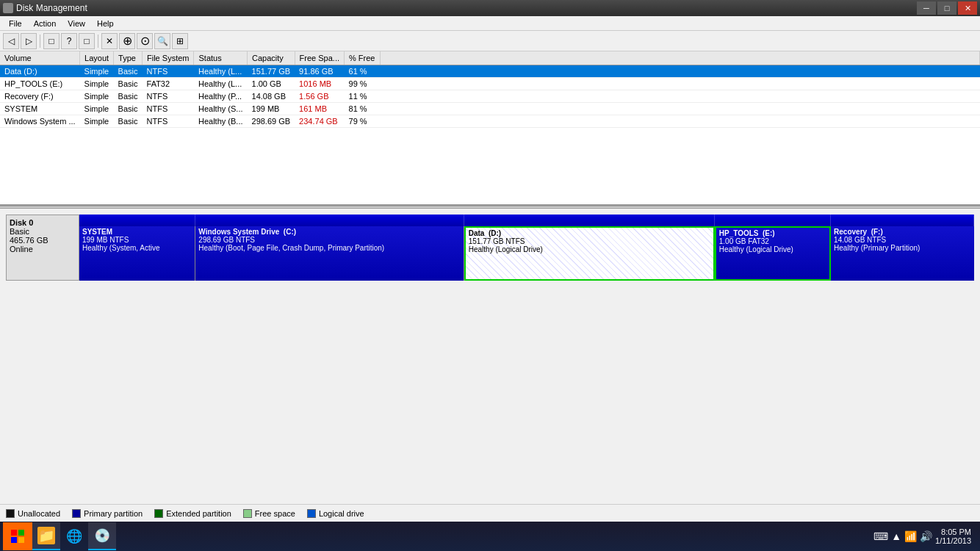 The image size is (980, 551). I want to click on volume-cell-3-3: NTFS, so click(168, 109).